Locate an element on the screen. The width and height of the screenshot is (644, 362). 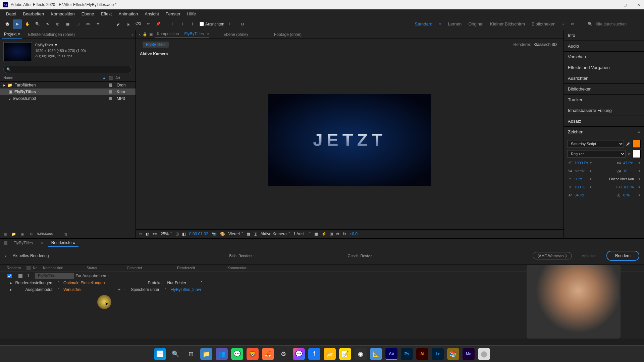
panel-menu-icon: ≡ is located at coordinates (639, 132).